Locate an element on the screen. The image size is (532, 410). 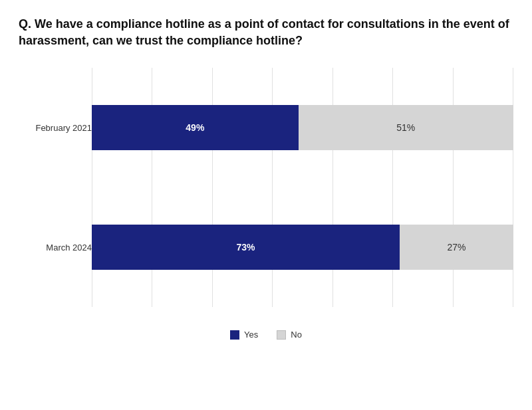
legend-no-swatch is located at coordinates (281, 335).